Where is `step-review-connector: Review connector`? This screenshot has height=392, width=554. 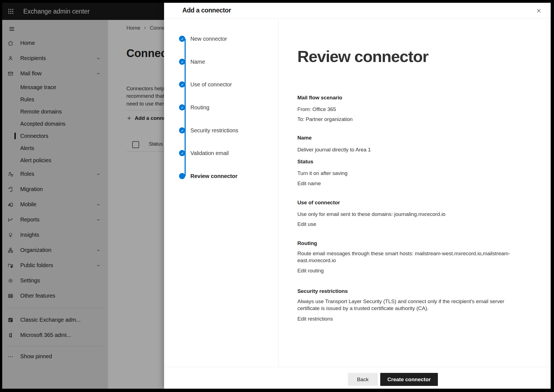
step-review-connector: Review connector is located at coordinates (208, 176).